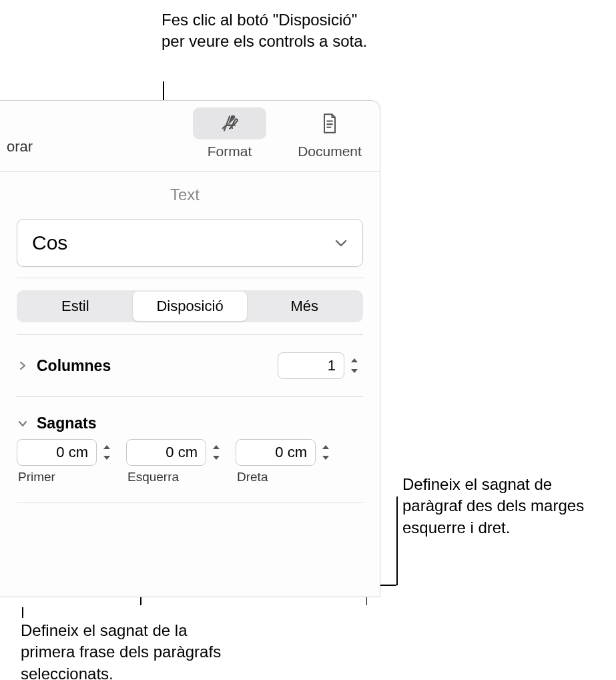 Image resolution: width=616 pixels, height=680 pixels. Describe the element at coordinates (330, 123) in the screenshot. I see `document-icon` at that location.